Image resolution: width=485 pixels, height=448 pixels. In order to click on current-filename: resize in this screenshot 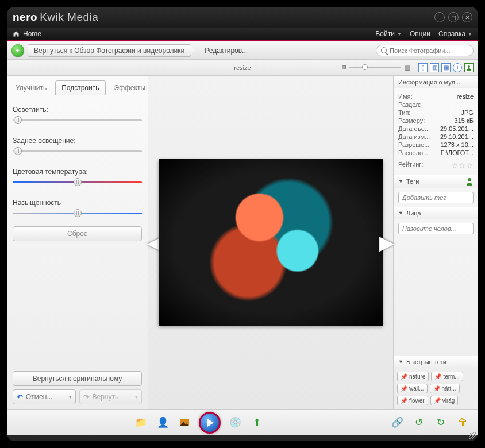, I will do `click(242, 68)`.